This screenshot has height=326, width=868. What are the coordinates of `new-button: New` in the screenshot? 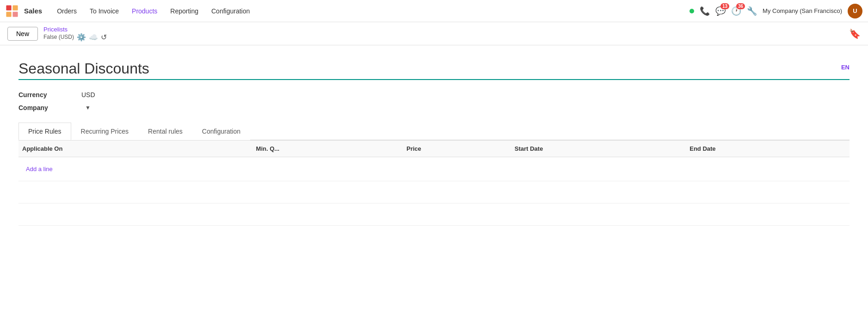 It's located at (23, 34).